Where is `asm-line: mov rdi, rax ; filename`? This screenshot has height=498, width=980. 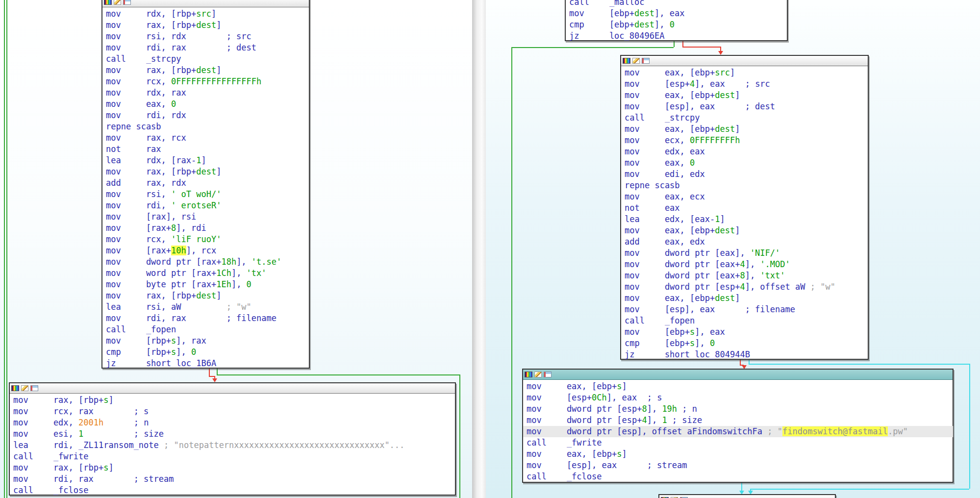 asm-line: mov rdi, rax ; filename is located at coordinates (207, 319).